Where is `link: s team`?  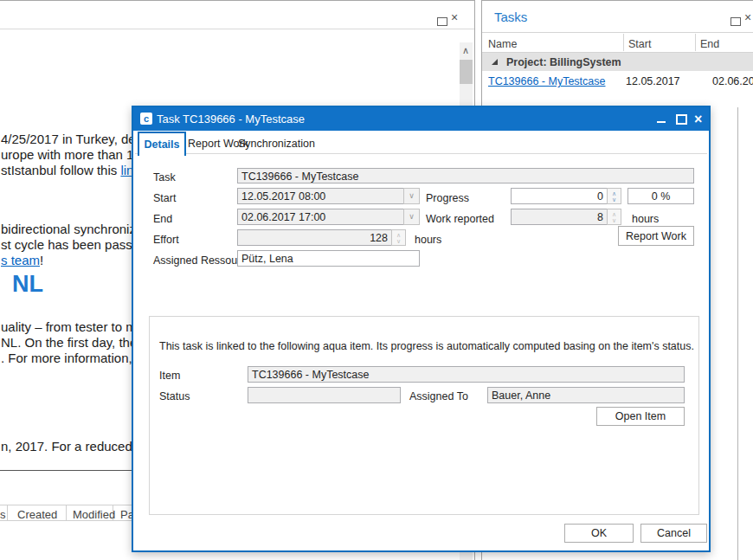
link: s team is located at coordinates (21, 260).